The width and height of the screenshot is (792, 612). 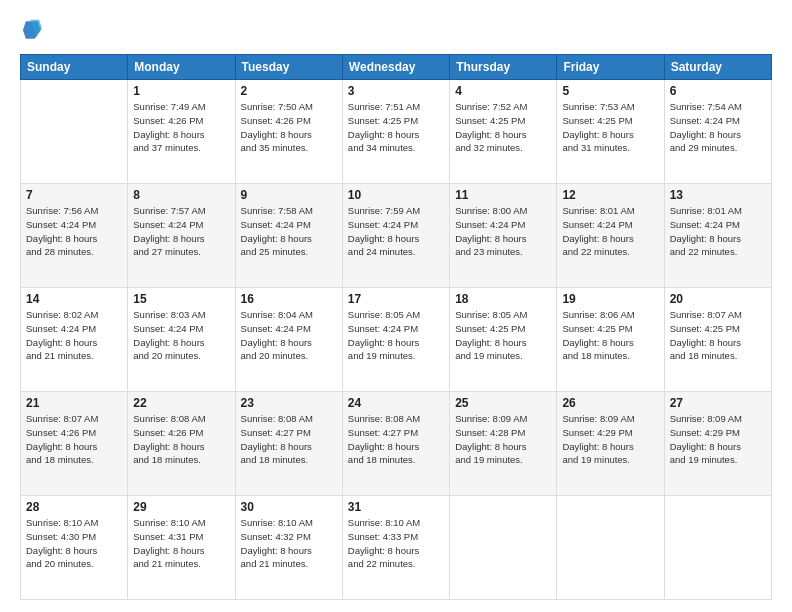 I want to click on header, so click(x=396, y=30).